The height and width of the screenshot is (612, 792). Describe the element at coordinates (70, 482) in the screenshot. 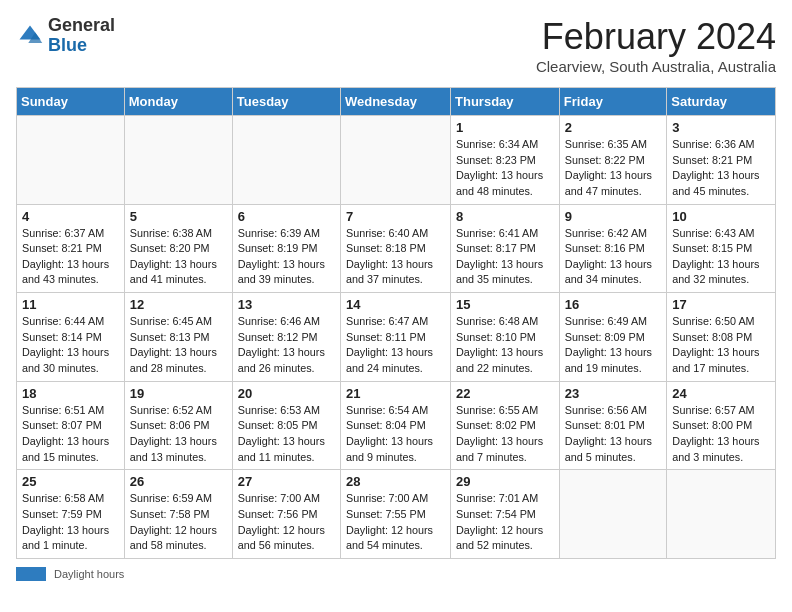

I see `day-number: 25` at that location.